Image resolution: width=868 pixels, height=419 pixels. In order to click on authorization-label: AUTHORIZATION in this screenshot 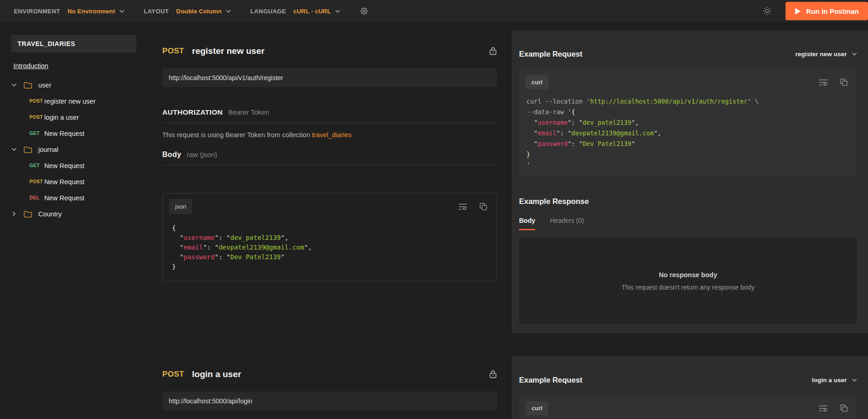, I will do `click(193, 112)`.